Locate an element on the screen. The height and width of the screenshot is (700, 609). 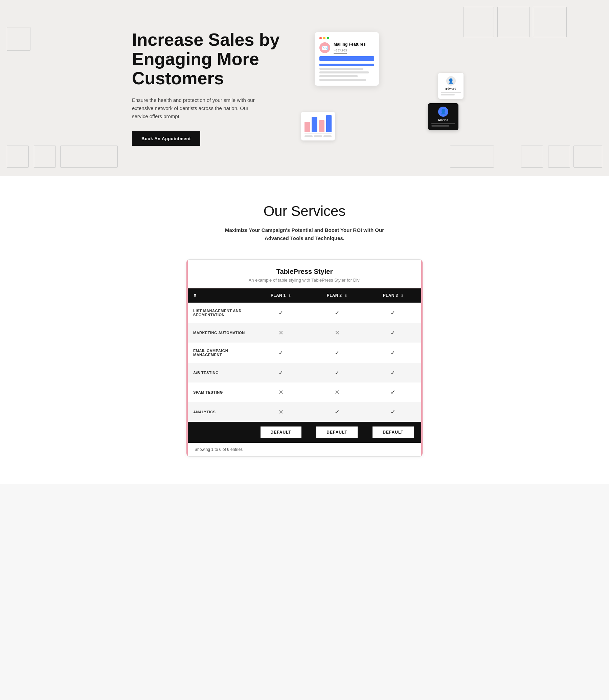
sort-icon-plan3: ⇕ is located at coordinates (402, 296).